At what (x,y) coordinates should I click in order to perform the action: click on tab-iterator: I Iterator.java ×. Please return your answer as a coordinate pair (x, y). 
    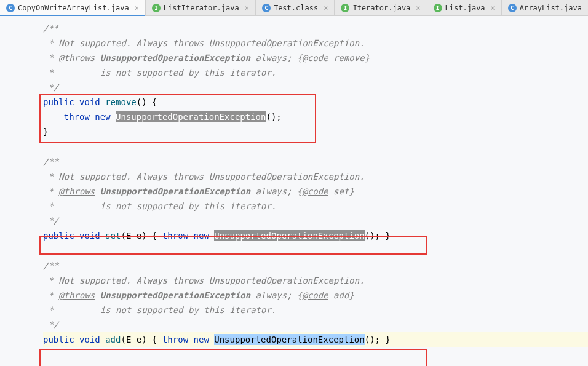
    Looking at the image, I should click on (381, 7).